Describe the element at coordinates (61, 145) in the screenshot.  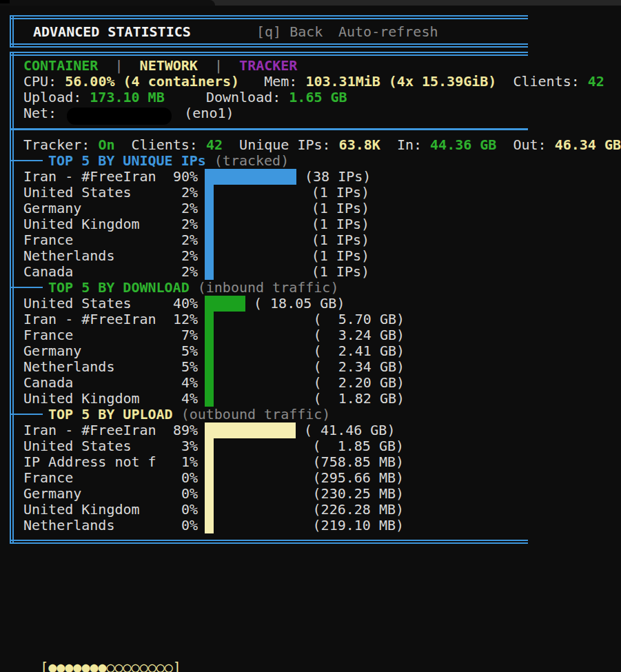
I see `text-segment: Tracker:` at that location.